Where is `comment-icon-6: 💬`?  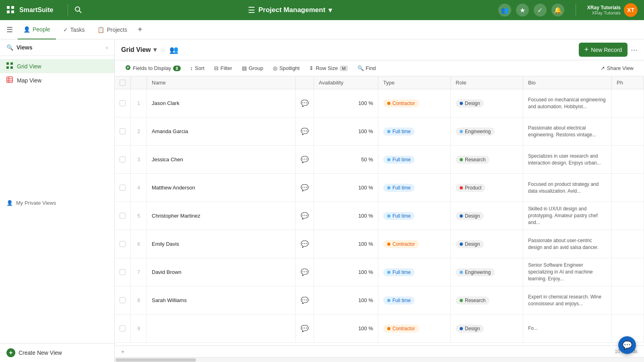
comment-icon-6: 💬 is located at coordinates (305, 244).